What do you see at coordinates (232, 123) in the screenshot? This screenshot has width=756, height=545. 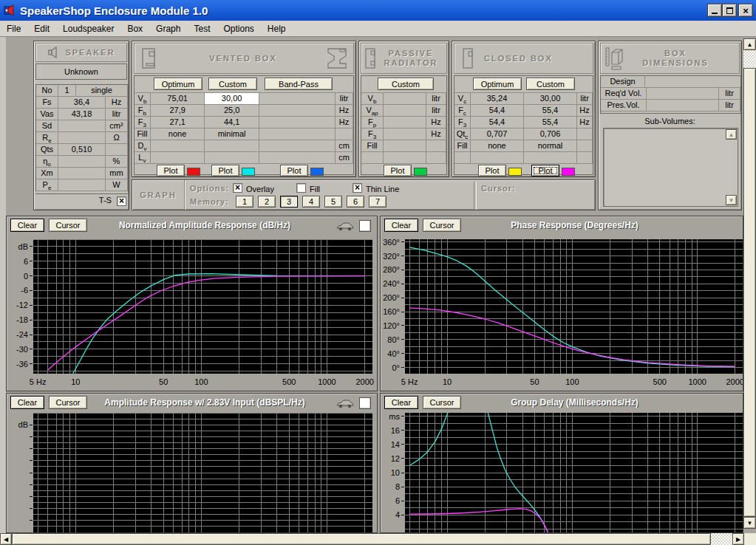 I see `cell-value: 44,1` at bounding box center [232, 123].